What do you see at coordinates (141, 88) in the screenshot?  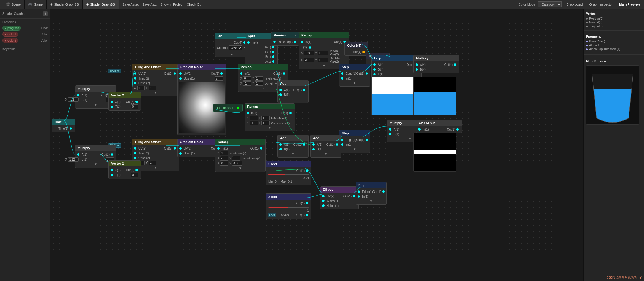 I see `to1-x` at bounding box center [141, 88].